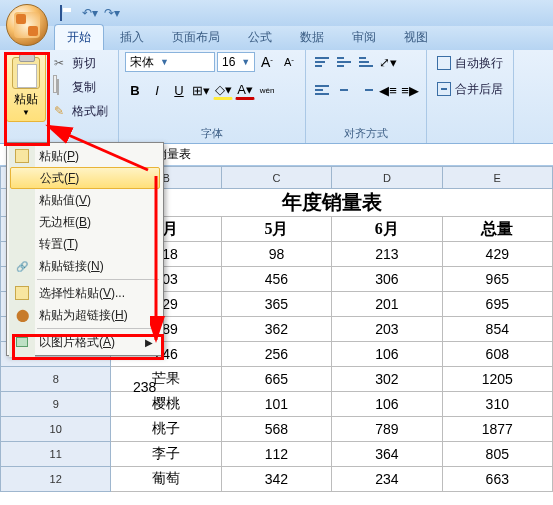  What do you see at coordinates (166, 480) in the screenshot?
I see `cell: 葡萄` at bounding box center [166, 480].